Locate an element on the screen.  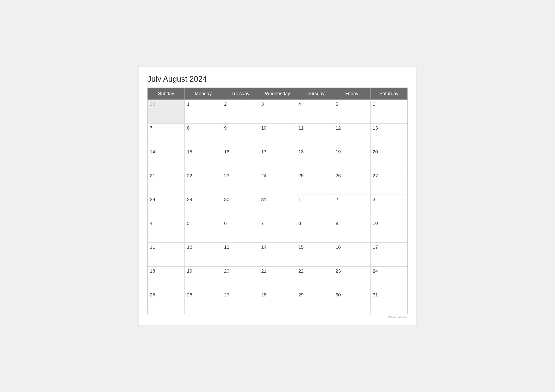
week-row-7: 18192021222324 is located at coordinates (278, 278).